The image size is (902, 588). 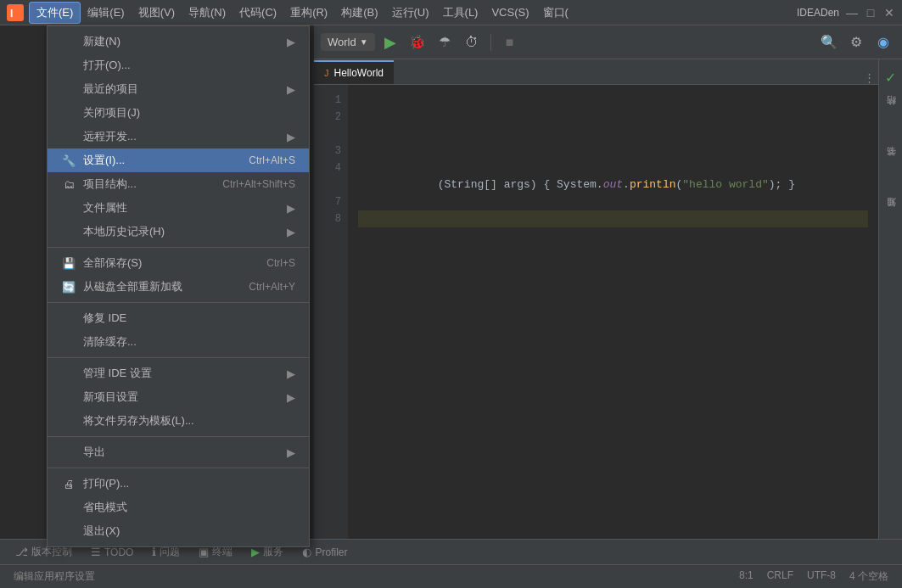 What do you see at coordinates (105, 13) in the screenshot?
I see `menu-edit: 编辑(E)` at bounding box center [105, 13].